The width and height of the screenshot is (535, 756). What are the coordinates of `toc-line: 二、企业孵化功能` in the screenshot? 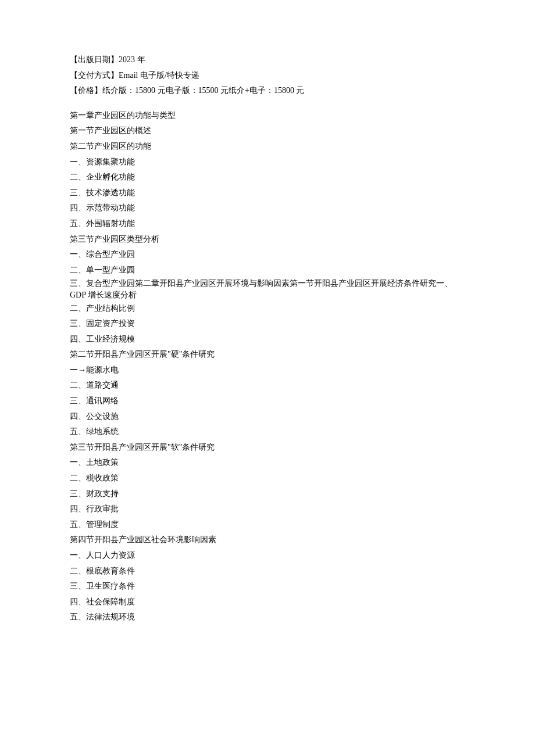 It's located at (268, 178).